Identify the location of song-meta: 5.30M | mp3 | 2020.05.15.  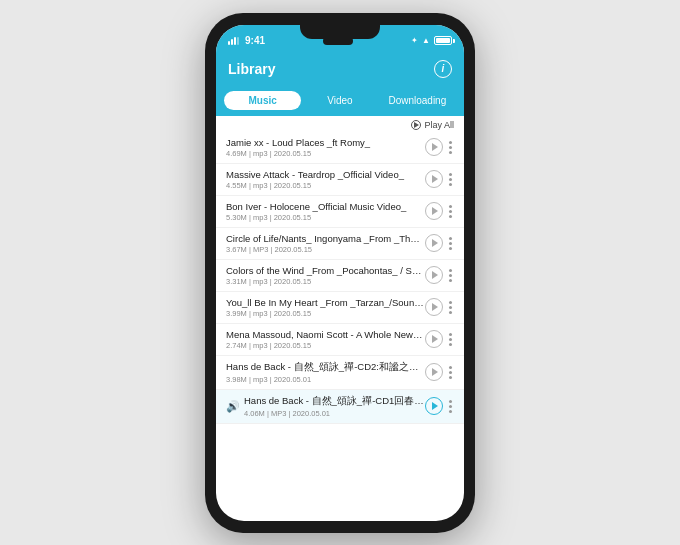
(326, 218).